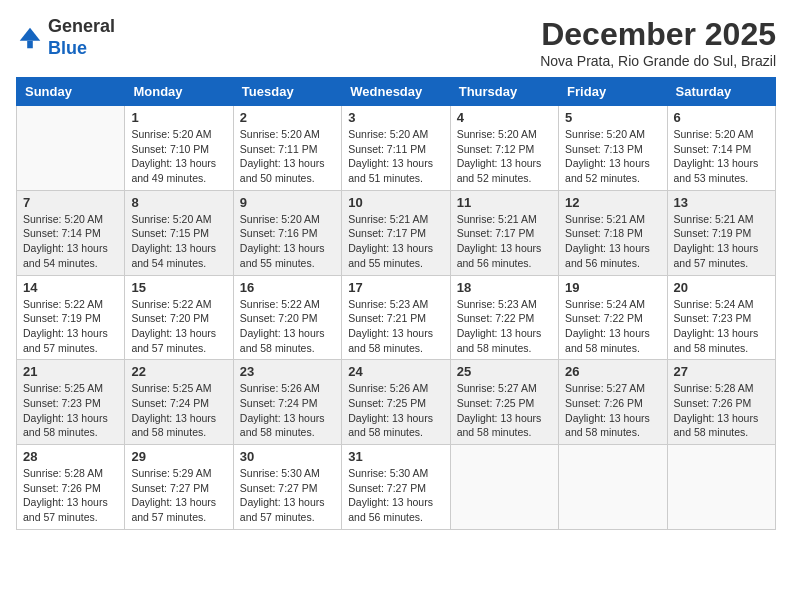 This screenshot has width=792, height=612. I want to click on calendar-week-row: 1Sunrise: 5:20 AMSunset: 7:10 PMDaylight…, so click(396, 148).